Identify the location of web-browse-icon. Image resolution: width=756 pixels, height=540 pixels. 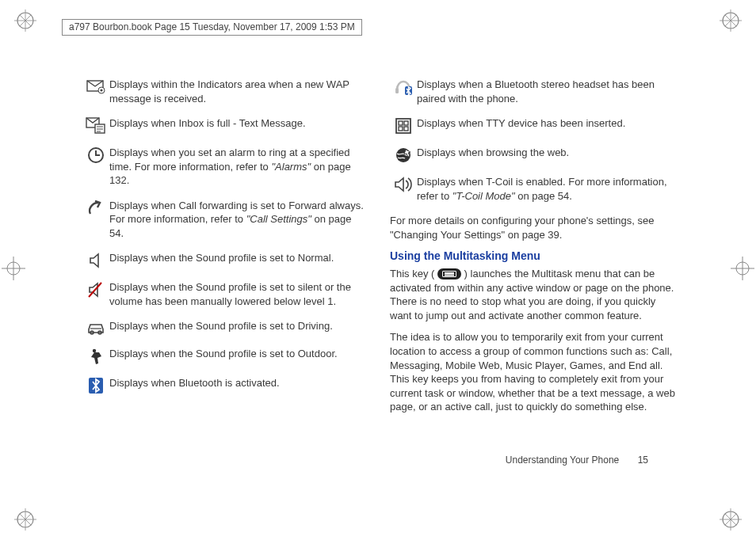
(403, 155).